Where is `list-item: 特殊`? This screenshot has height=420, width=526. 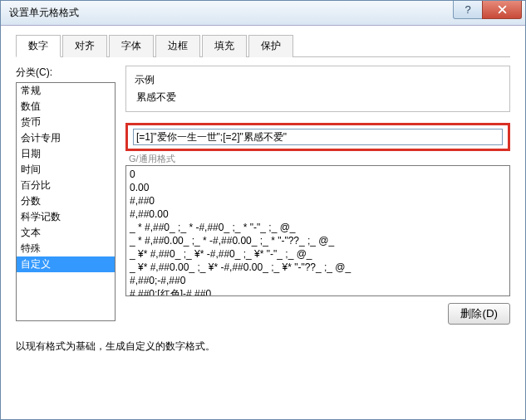
list-item: 特殊 is located at coordinates (66, 249).